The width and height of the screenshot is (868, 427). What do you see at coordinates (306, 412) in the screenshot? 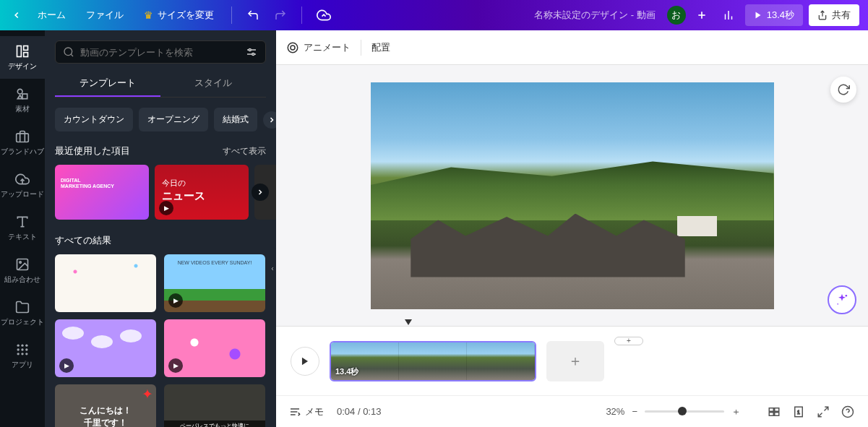
I see `notes-button: メモ` at bounding box center [306, 412].